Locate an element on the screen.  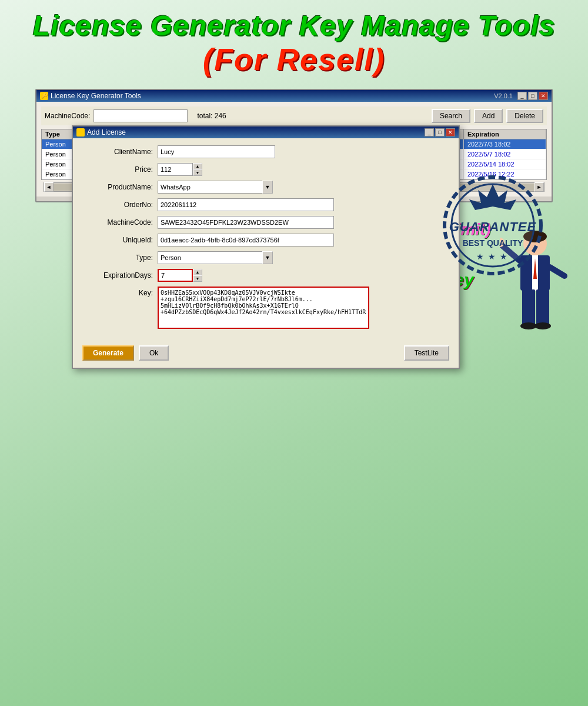
col-expiration: Expiration is located at coordinates (505, 134).